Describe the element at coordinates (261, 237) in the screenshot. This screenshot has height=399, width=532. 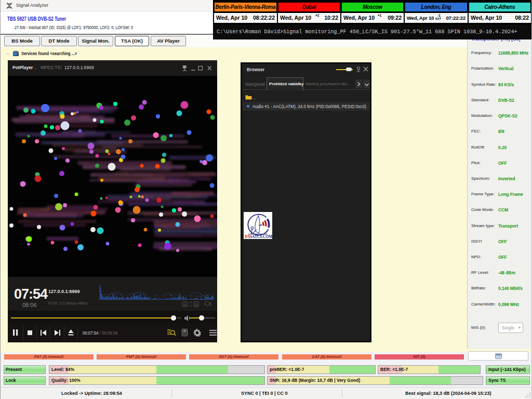
I see `svg-text: SATCS.COM` at that location.